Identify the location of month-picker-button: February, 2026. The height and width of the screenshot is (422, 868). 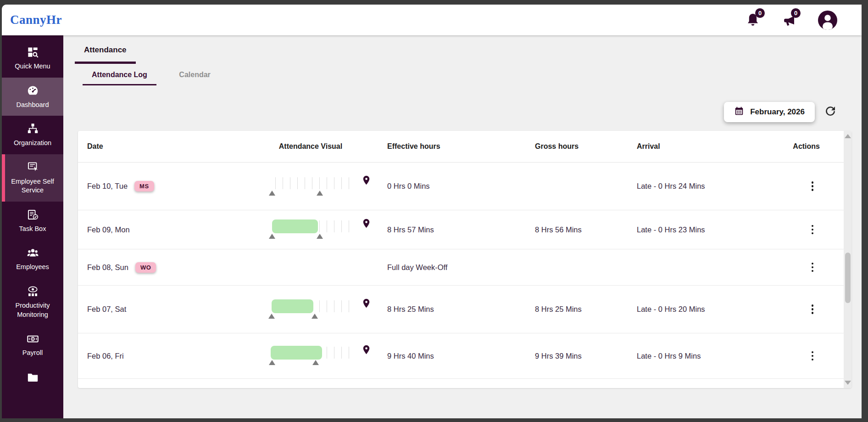
(769, 112).